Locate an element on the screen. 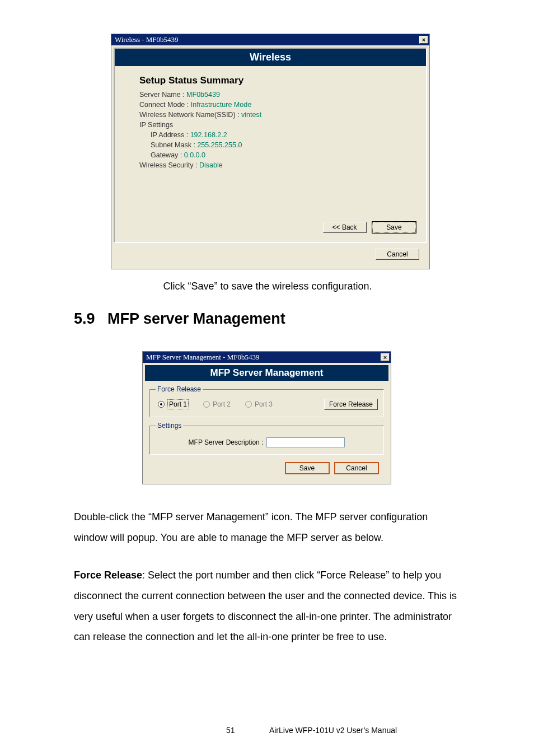 This screenshot has width=534, height=756. ip-settings-label: IP Settings is located at coordinates (280, 125).